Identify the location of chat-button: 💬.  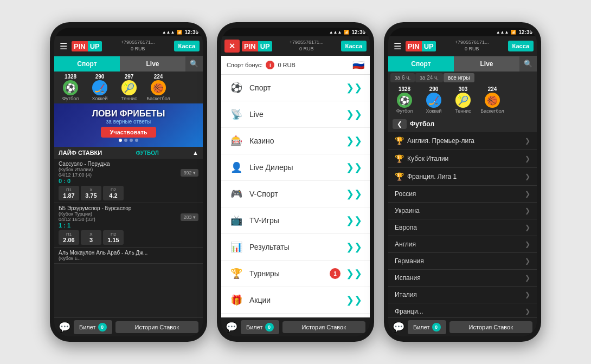
(65, 327).